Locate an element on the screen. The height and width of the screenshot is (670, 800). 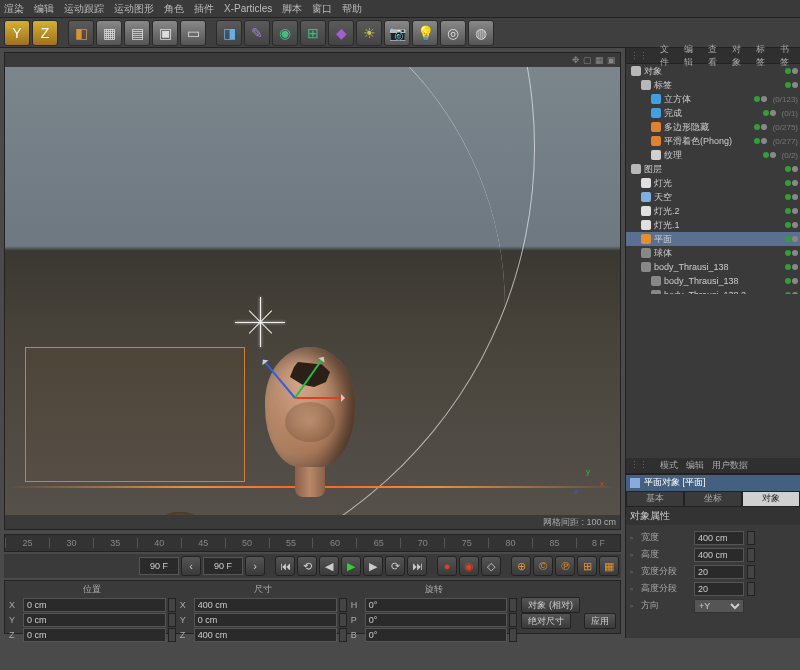
size-y-input is located at coordinates (266, 620).